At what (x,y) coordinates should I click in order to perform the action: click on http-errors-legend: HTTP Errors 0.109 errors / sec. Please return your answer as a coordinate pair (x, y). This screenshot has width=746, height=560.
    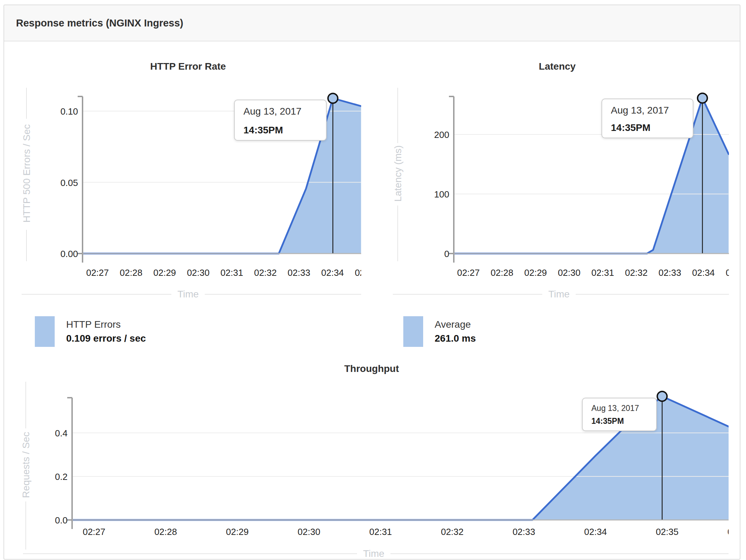
    Looking at the image, I should click on (91, 332).